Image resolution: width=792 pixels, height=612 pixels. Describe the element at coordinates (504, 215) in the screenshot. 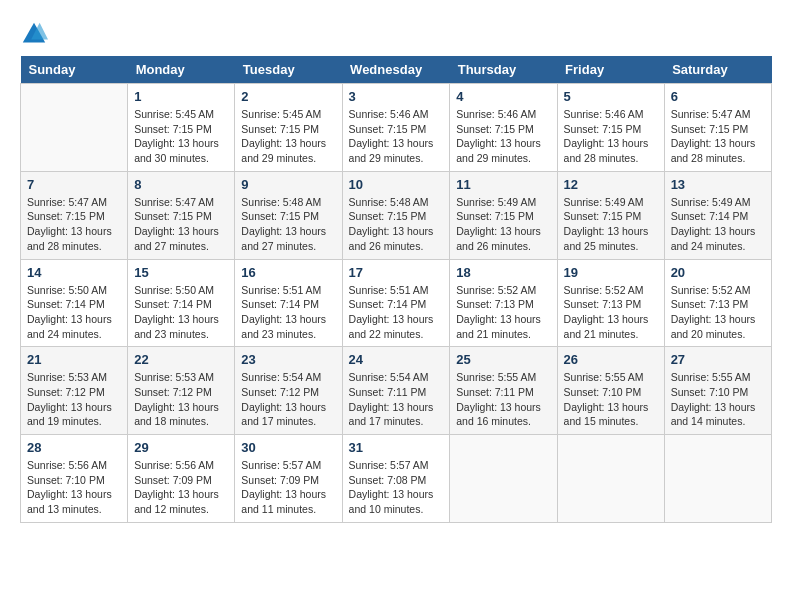

I see `calendar-cell: 11Sunrise: 5:49 AMSunset: 7:15 PMDayligh…` at that location.